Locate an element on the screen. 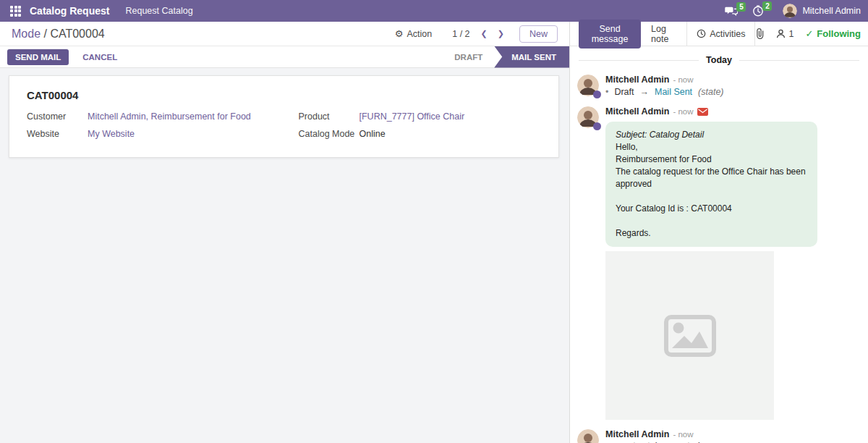  message-content: Mitchell Admin - now request.catalog cre… is located at coordinates (732, 436).